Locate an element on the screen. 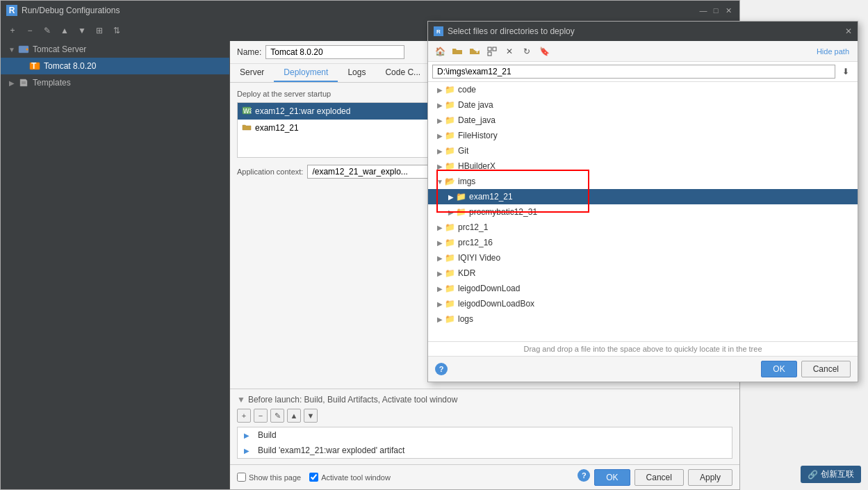 The height and width of the screenshot is (490, 868). fd-item-label-code: code is located at coordinates (467, 90).